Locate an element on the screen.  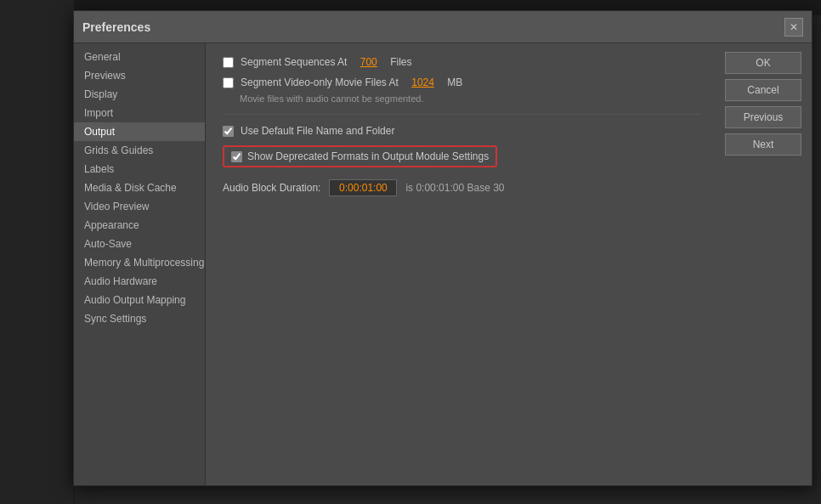
sidebar-item-labels: Labels is located at coordinates (139, 169).